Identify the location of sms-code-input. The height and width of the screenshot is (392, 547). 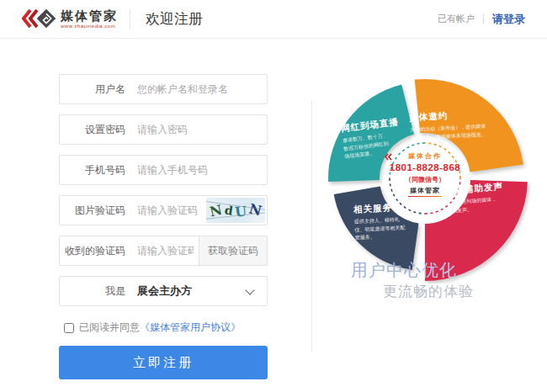
(162, 251).